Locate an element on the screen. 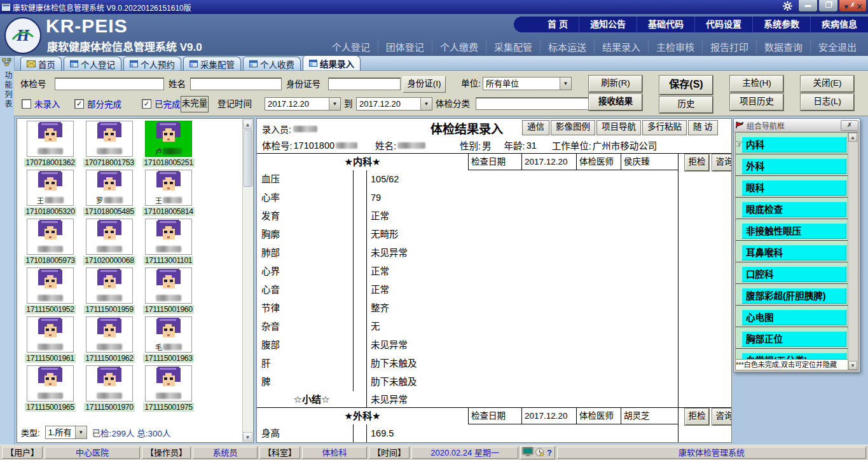  action-button: 关闭(E) is located at coordinates (827, 84).